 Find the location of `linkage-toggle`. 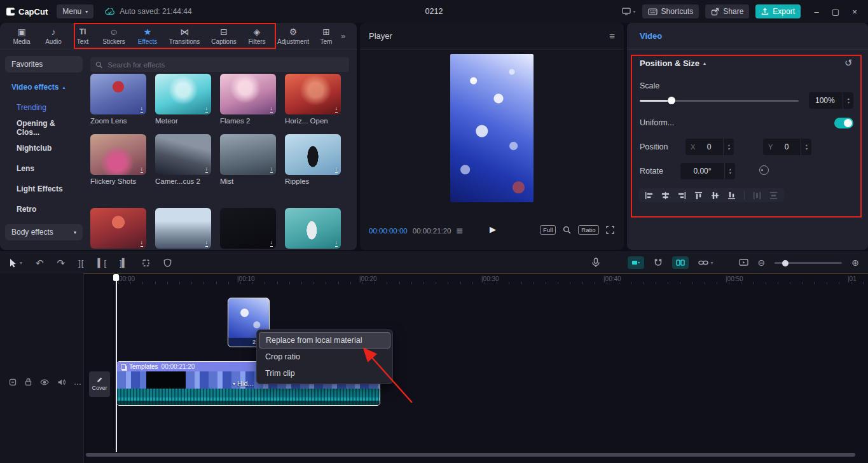

linkage-toggle is located at coordinates (680, 263).